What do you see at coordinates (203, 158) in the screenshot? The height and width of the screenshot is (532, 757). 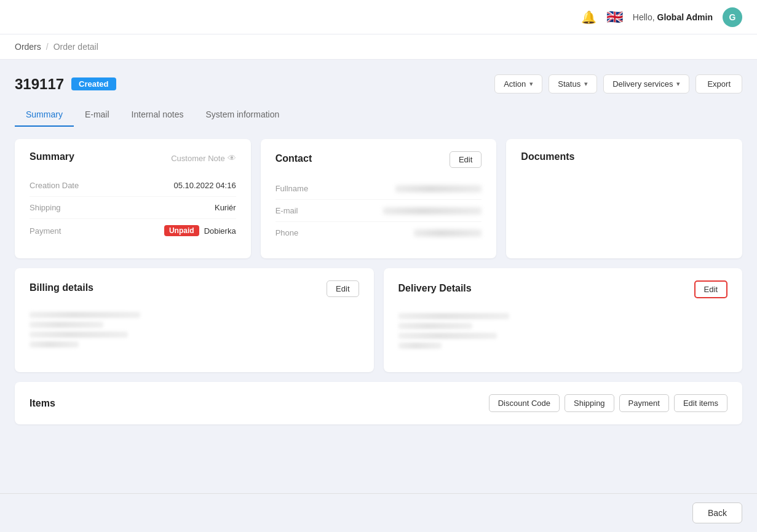 I see `customer-note-label: Customer Note 👁` at bounding box center [203, 158].